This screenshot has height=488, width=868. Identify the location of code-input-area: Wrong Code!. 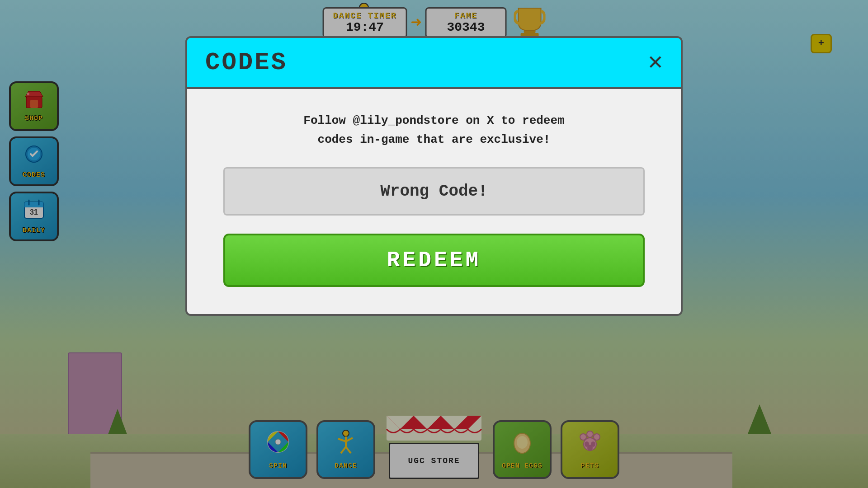
(434, 192).